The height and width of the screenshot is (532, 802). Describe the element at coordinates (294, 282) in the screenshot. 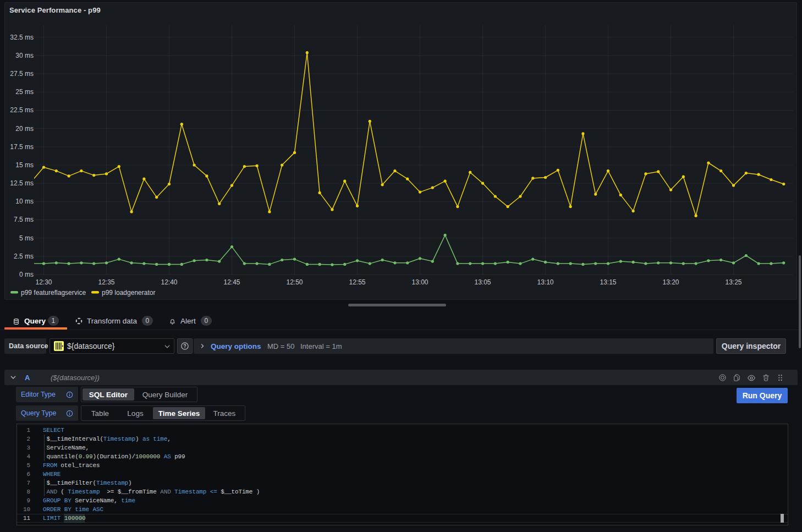

I see `svg-text: 12:50` at that location.